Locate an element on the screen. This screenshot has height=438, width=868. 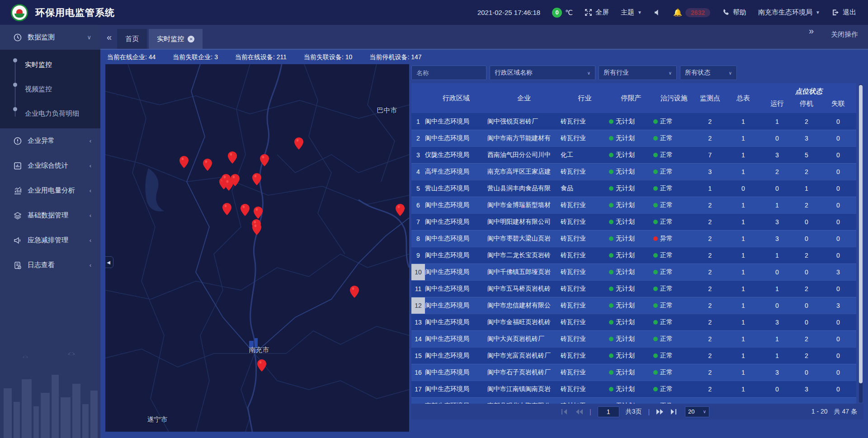
page-number-input is located at coordinates (609, 412).